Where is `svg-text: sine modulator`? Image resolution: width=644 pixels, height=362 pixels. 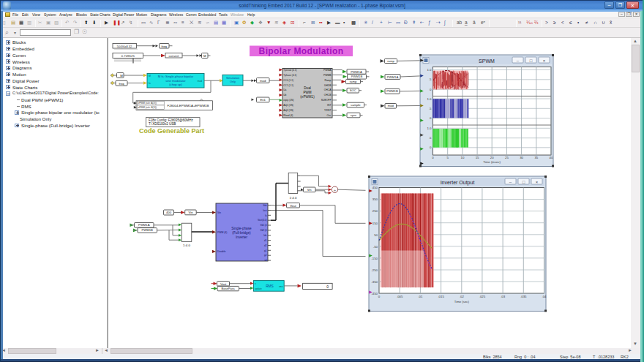 svg-text: sine modulator is located at coordinates (176, 80).